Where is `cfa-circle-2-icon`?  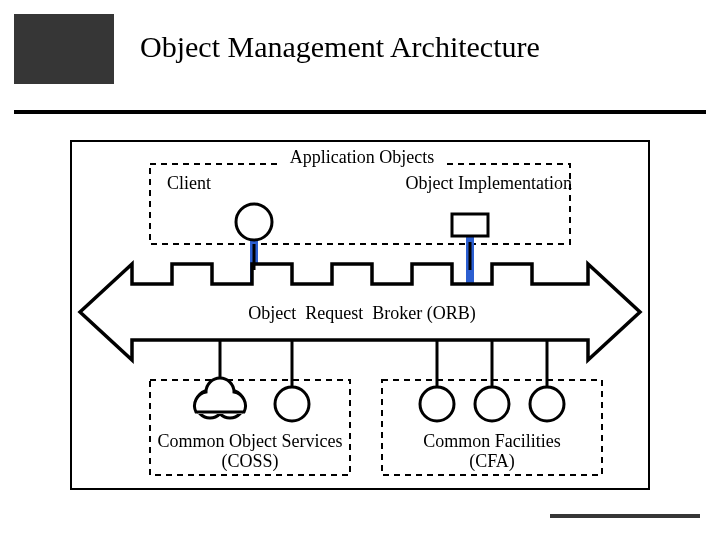
cfa-circle-2-icon is located at coordinates (492, 404).